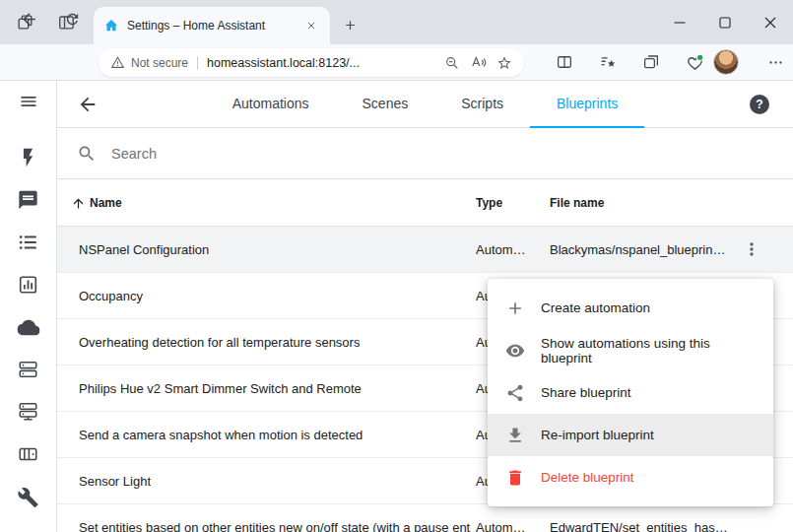  I want to click on server-network-icon, so click(28, 412).